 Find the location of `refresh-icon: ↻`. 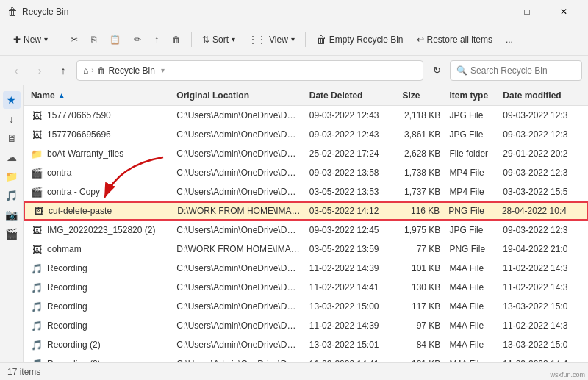

refresh-icon: ↻ is located at coordinates (437, 71).